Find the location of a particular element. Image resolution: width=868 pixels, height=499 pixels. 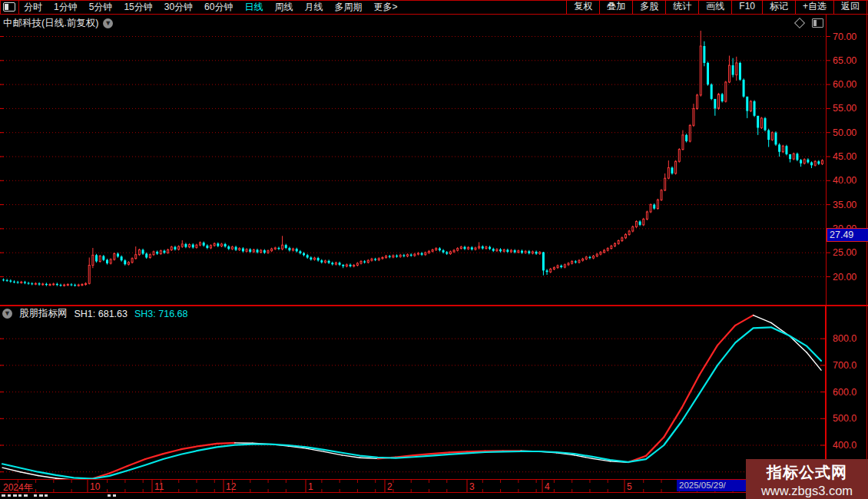

period-tab: 1分钟 is located at coordinates (66, 8).